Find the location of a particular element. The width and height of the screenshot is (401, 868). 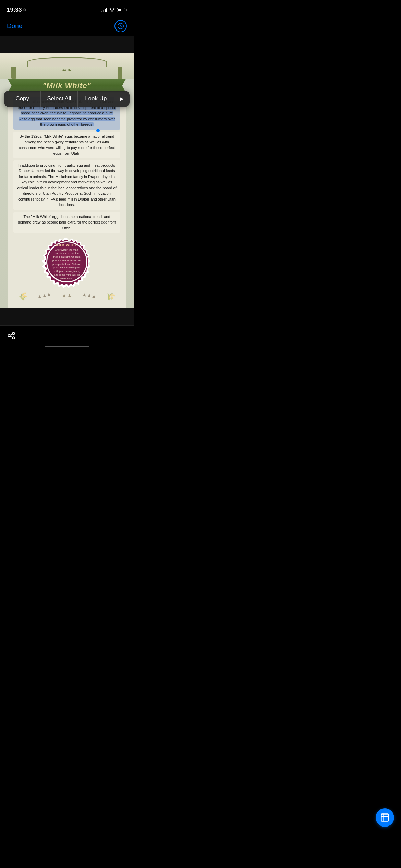

more-options-arrow: ▶ is located at coordinates (122, 99).